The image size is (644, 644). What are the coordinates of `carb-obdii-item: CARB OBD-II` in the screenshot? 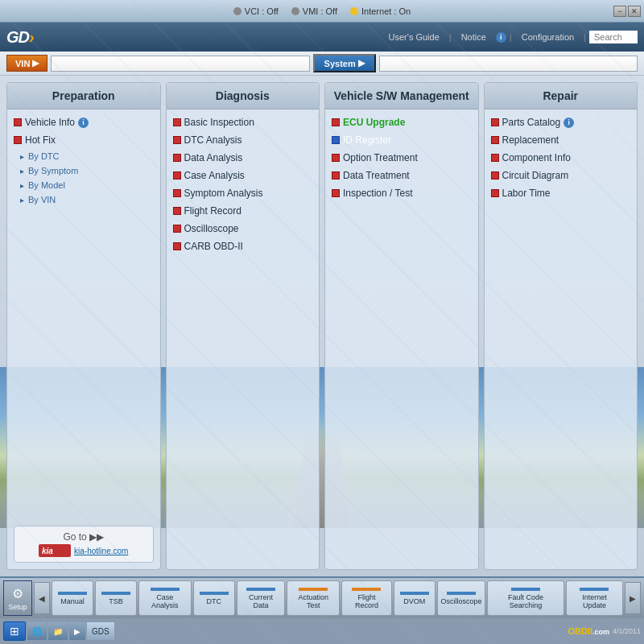 It's located at (243, 246).